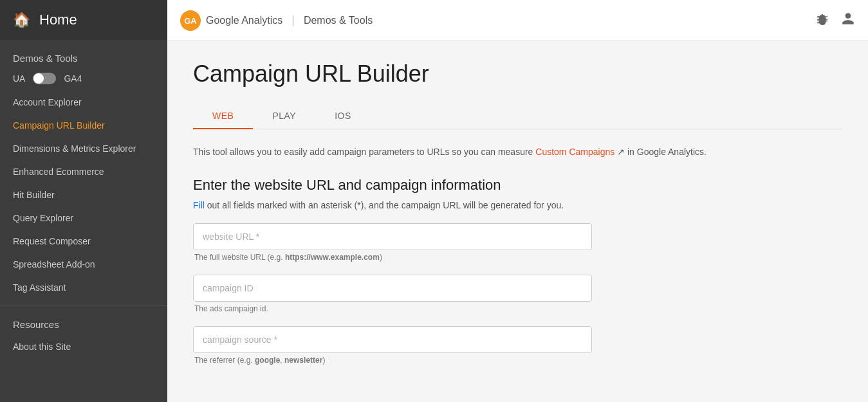 This screenshot has height=402, width=868. Describe the element at coordinates (517, 152) in the screenshot. I see `tool-description: This tool allows you to easily add campa…` at that location.